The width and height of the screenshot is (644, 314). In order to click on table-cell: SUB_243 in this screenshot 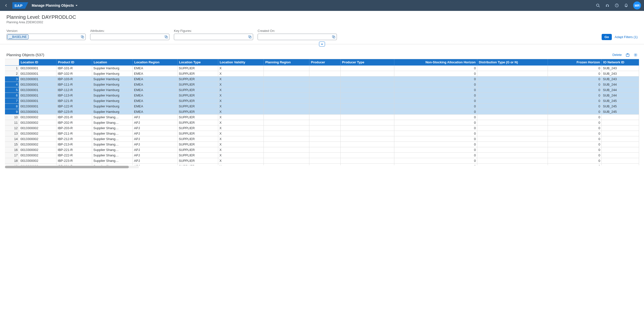, I will do `click(620, 68)`.